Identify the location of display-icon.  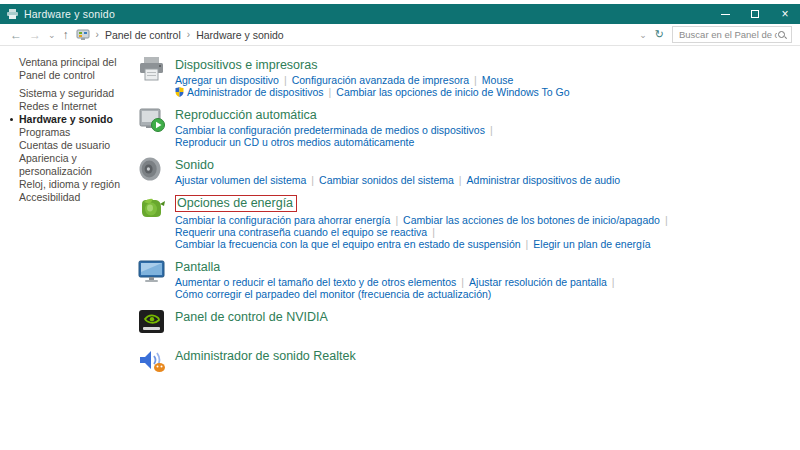
(152, 272).